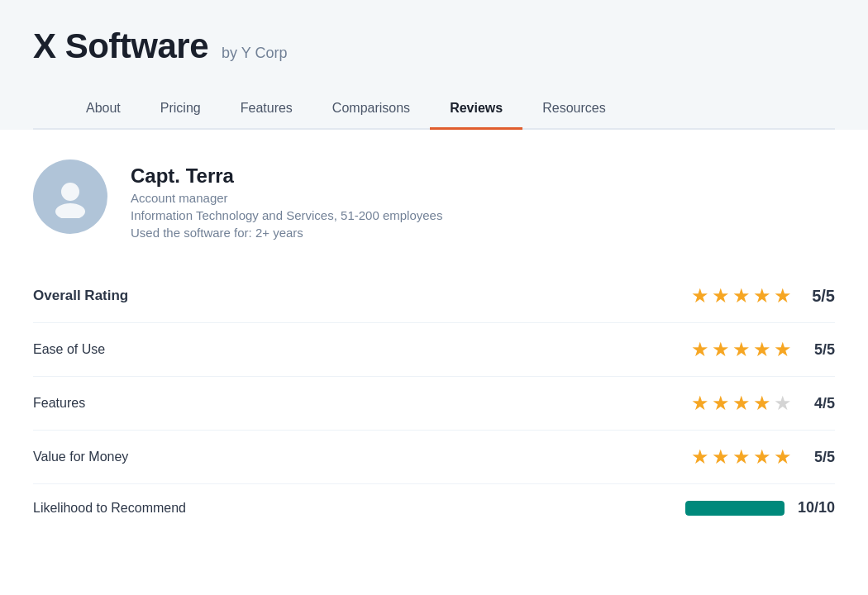  What do you see at coordinates (742, 350) in the screenshot?
I see `stars-ease: ★ ★ ★ ★ ★` at bounding box center [742, 350].